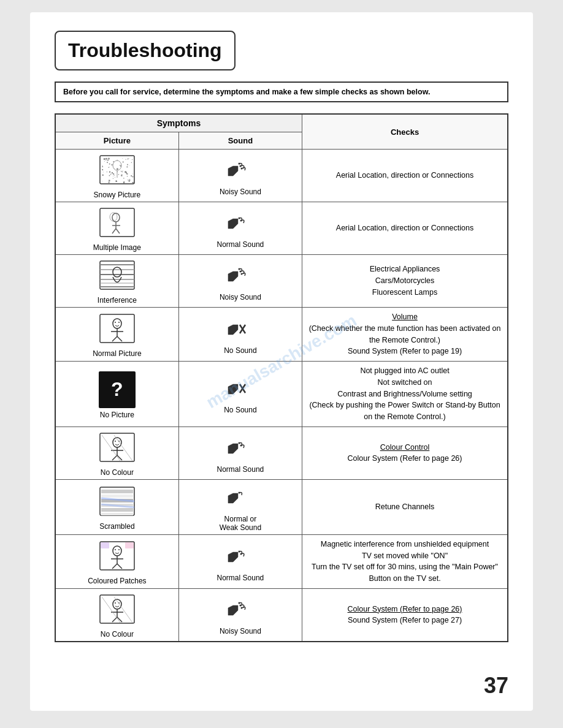 This screenshot has width=563, height=728. Describe the element at coordinates (405, 229) in the screenshot. I see `checks-cell-1: Aerial Location, direction or Connection…` at that location.